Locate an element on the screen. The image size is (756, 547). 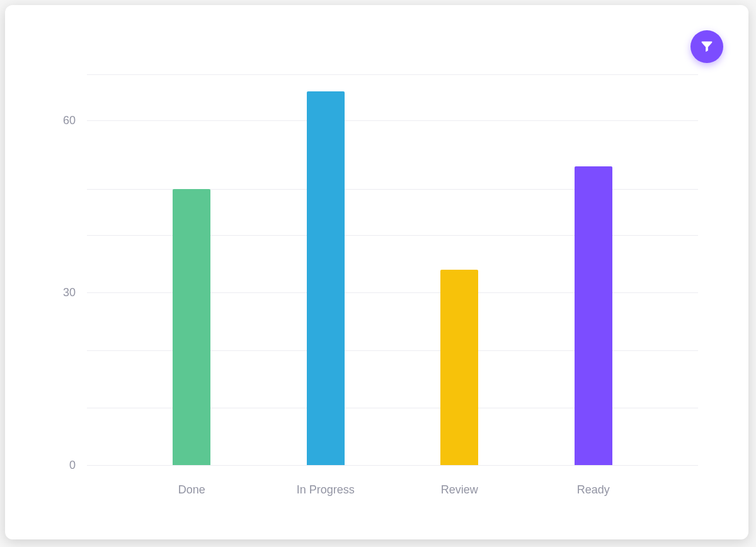
x-tick-label: In Progress is located at coordinates (326, 490).